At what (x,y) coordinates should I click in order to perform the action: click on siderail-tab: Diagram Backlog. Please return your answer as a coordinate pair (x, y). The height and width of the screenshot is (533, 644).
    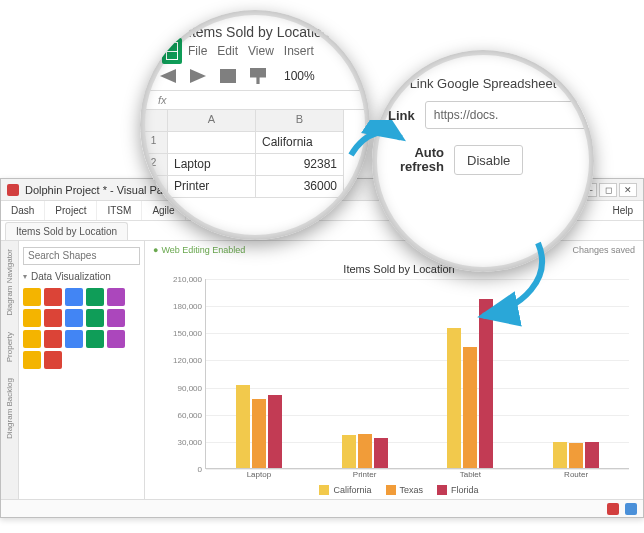
    Looking at the image, I should click on (10, 408).